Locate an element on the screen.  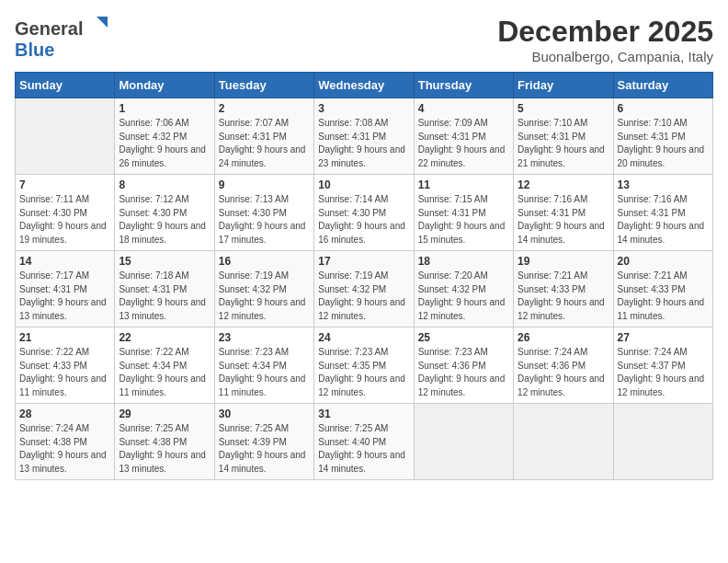
day-info: Sunrise: 7:09 AMSunset: 4:31 PMDaylight:… is located at coordinates (463, 144).